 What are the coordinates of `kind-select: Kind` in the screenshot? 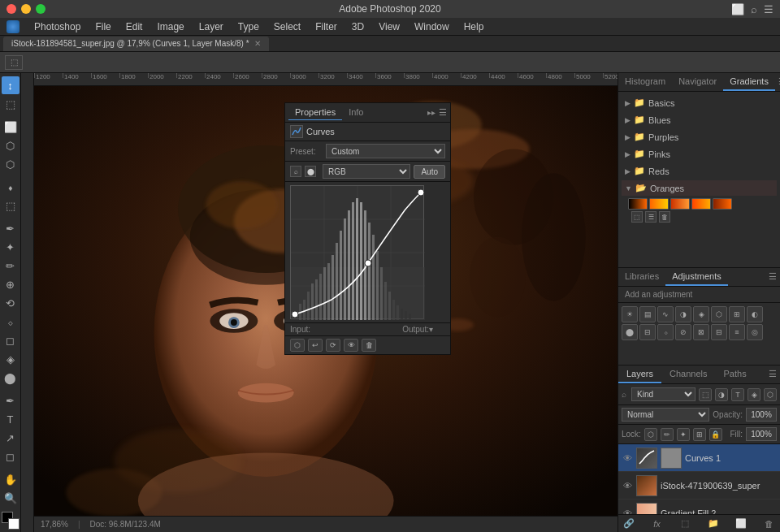 It's located at (663, 395).